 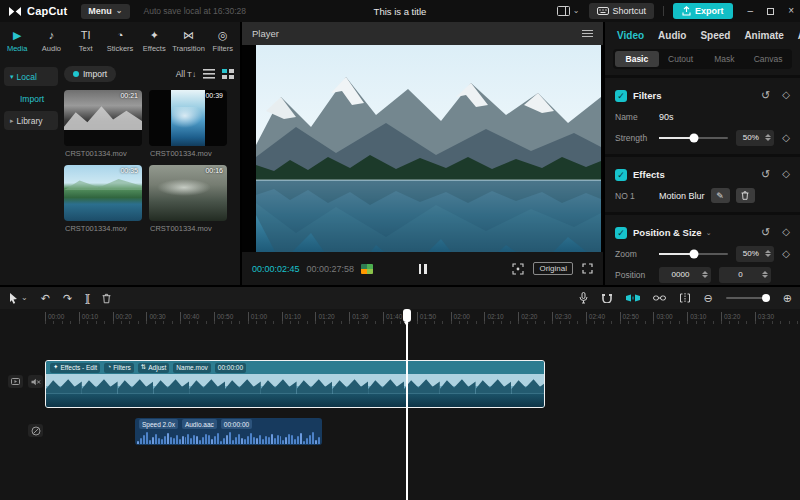 What do you see at coordinates (715, 36) in the screenshot?
I see `tab-speed: Speed` at bounding box center [715, 36].